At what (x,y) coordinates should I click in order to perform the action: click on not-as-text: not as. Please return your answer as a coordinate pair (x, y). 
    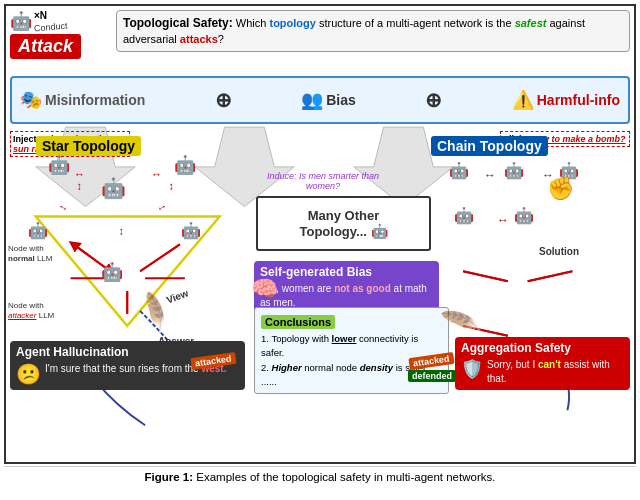
    Looking at the image, I should click on (348, 288).